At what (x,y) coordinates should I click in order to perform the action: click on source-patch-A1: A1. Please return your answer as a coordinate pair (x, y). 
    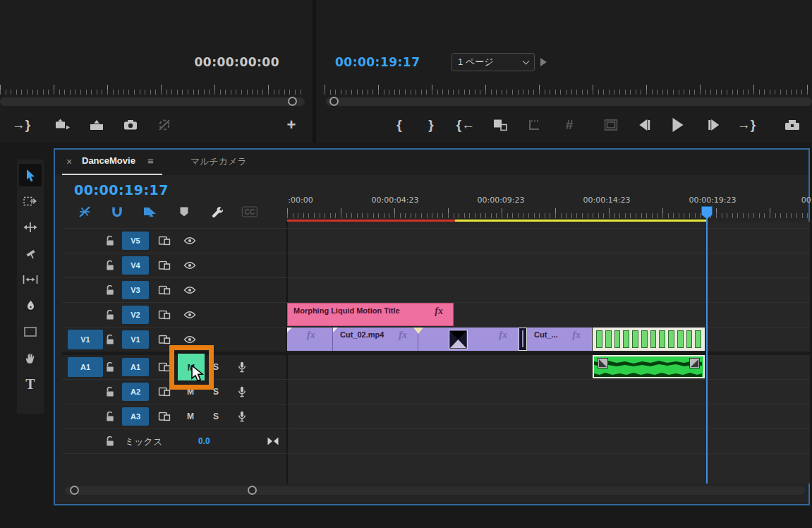
    Looking at the image, I should click on (85, 367).